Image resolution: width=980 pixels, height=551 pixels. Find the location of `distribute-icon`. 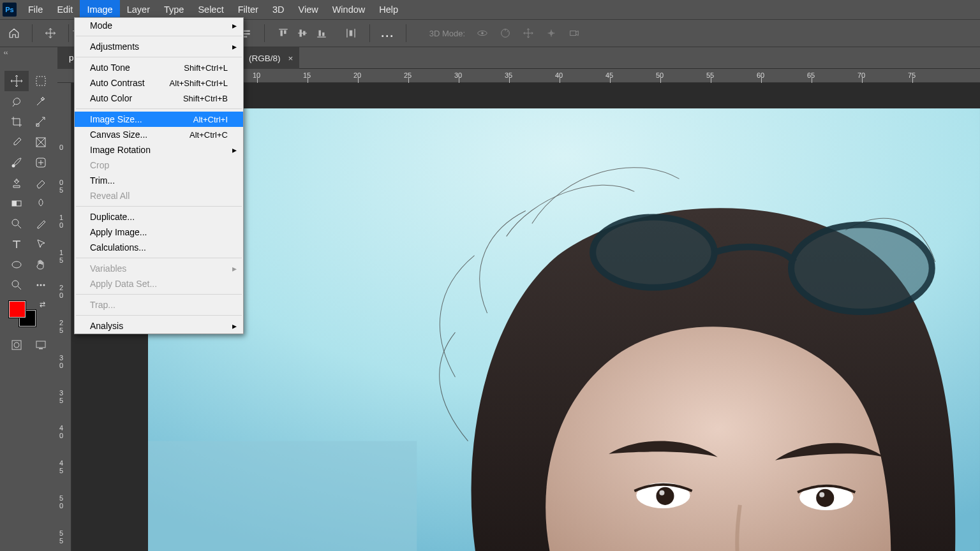

distribute-icon is located at coordinates (351, 33).